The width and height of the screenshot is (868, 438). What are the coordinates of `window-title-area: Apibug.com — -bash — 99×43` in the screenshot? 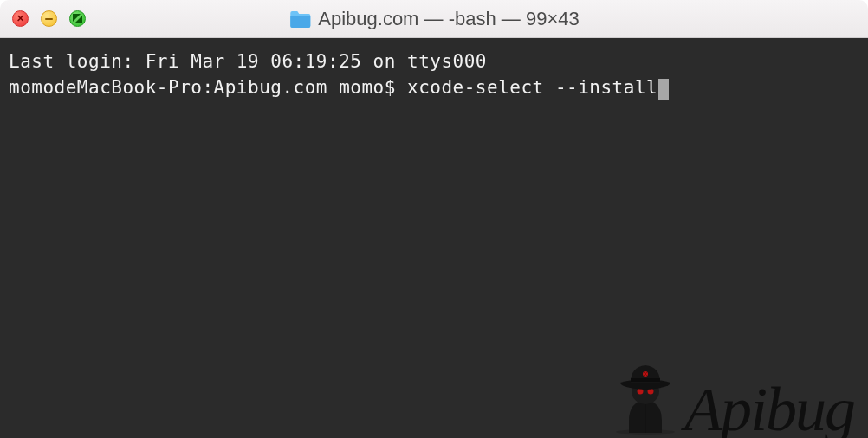 It's located at (433, 19).